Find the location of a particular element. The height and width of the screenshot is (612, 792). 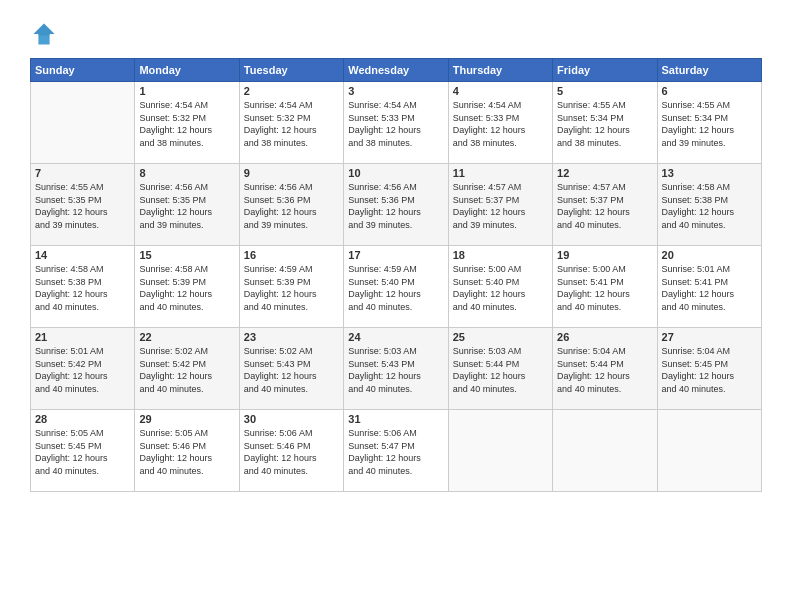

day-number: 5 is located at coordinates (604, 91).